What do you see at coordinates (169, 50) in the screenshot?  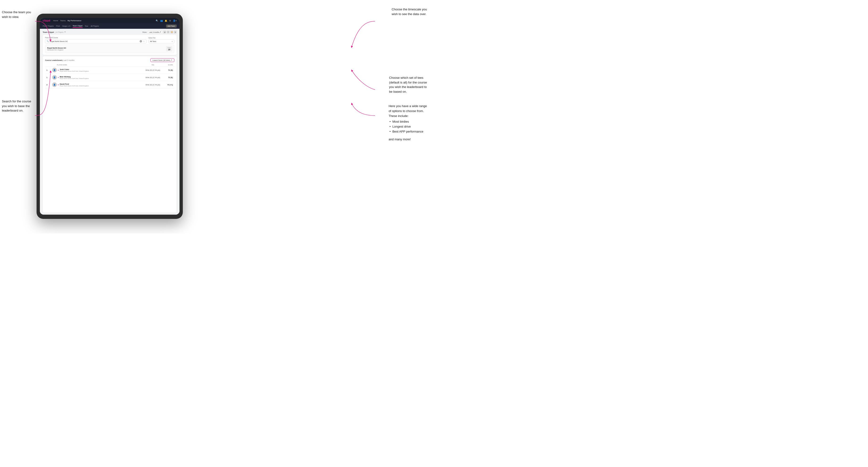 I see `holes-number: 18` at bounding box center [169, 50].